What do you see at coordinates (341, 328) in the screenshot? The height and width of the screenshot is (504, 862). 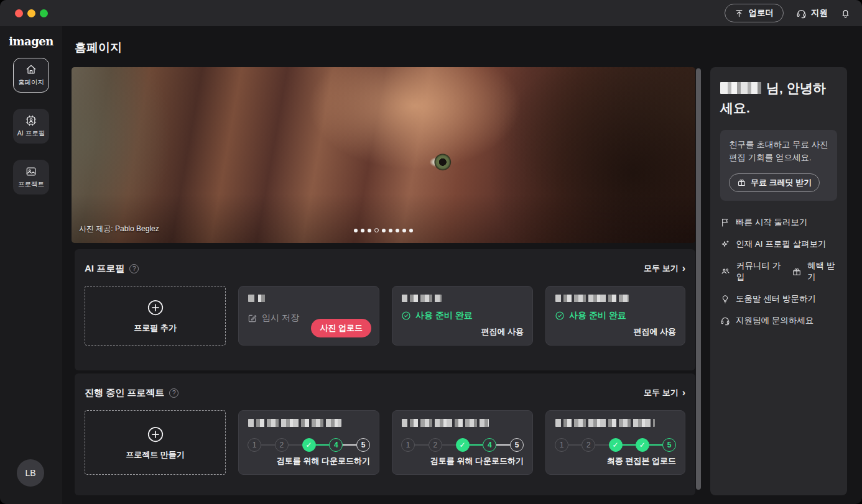 I see `upload-photos-button: 사진 업로드` at bounding box center [341, 328].